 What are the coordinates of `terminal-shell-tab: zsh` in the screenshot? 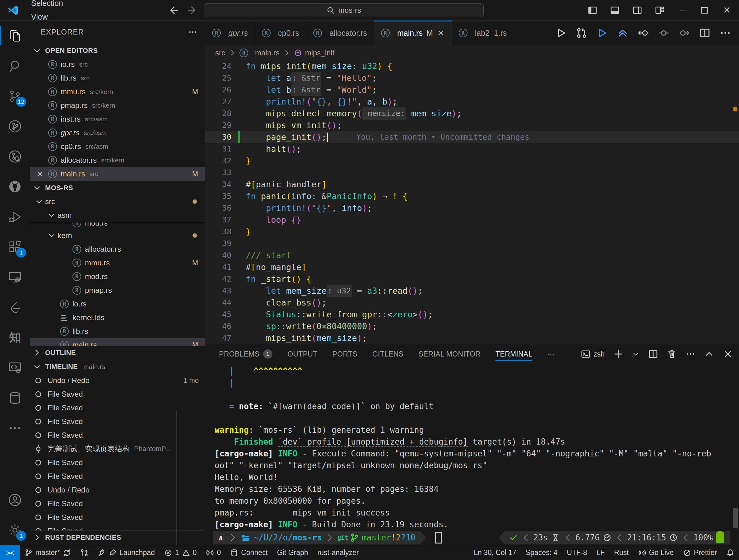 It's located at (593, 354).